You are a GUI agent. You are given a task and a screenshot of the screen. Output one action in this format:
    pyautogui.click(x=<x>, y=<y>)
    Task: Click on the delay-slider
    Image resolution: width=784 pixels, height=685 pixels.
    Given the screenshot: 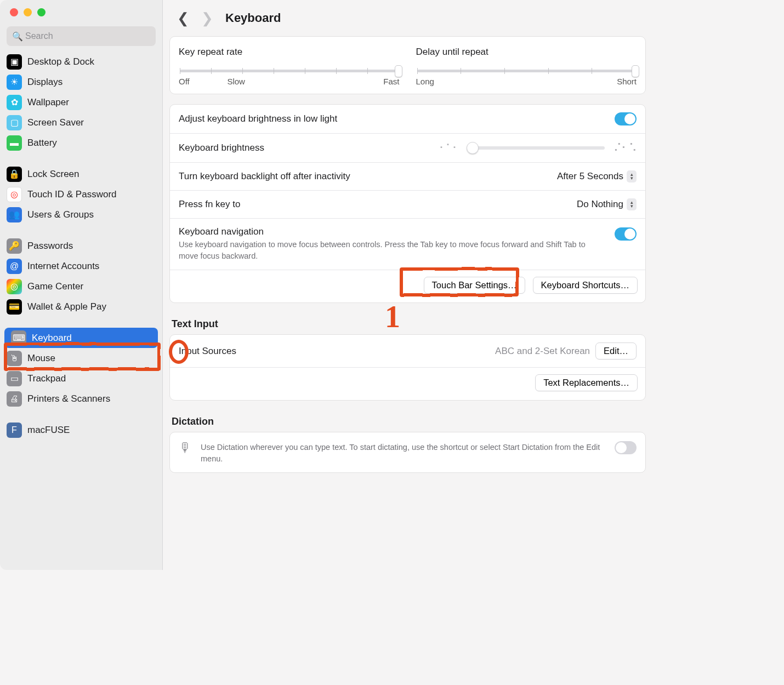 What is the action you would take?
    pyautogui.click(x=526, y=71)
    